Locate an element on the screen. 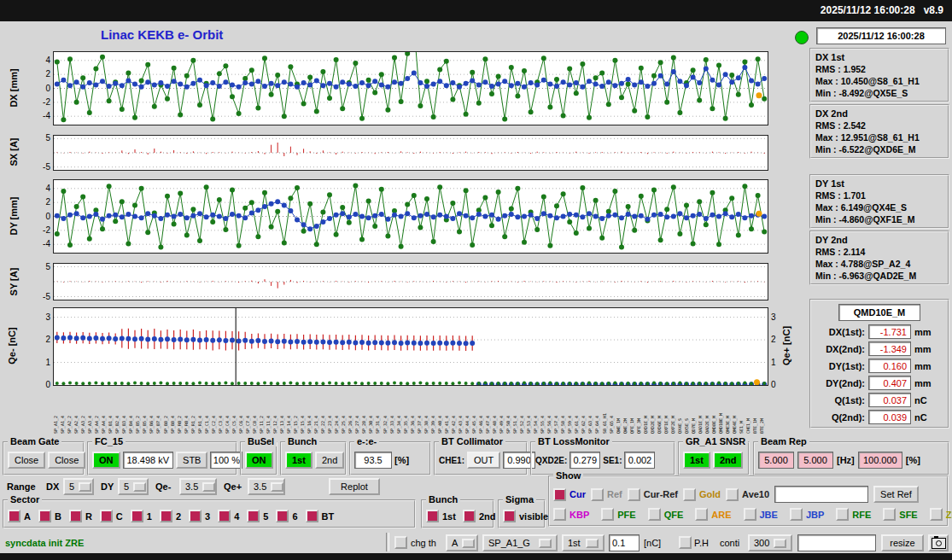 The image size is (952, 560). sigma-visible-item: visible is located at coordinates (526, 516).